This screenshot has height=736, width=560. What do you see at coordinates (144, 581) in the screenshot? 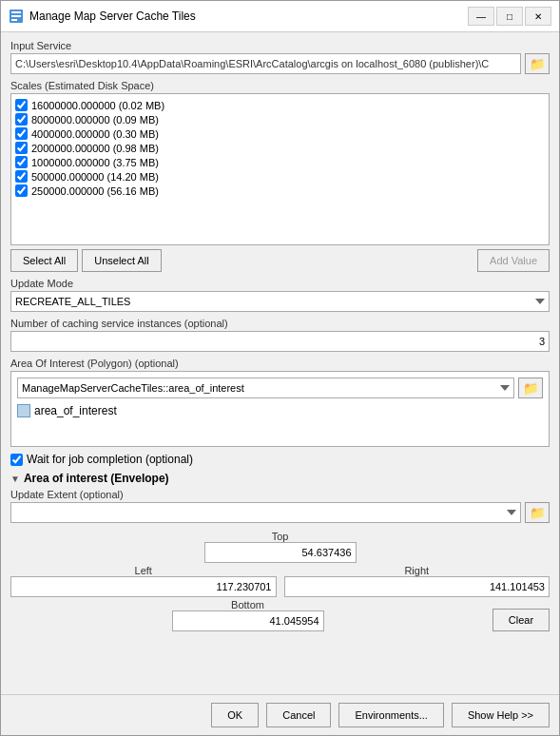
I see `left-section: Left` at bounding box center [144, 581].